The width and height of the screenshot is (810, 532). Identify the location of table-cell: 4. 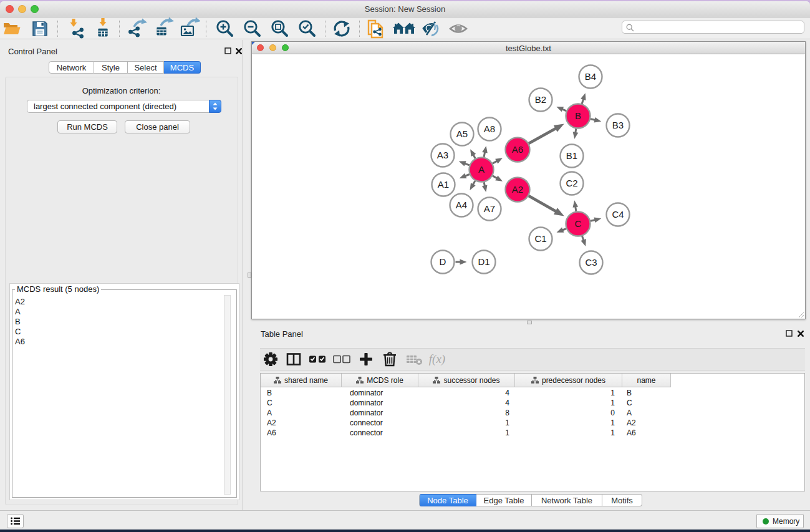
(464, 393).